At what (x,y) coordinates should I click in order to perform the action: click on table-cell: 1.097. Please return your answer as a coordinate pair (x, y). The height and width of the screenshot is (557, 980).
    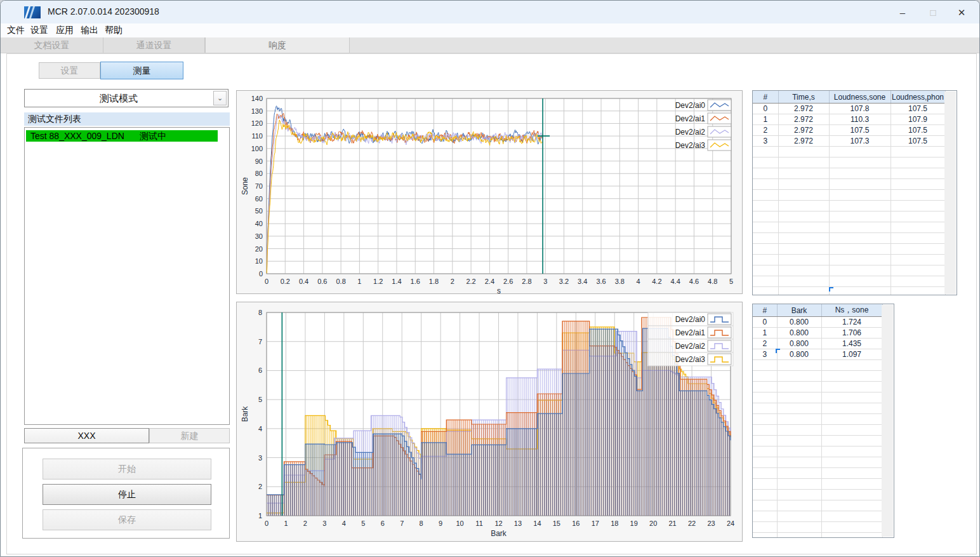
    Looking at the image, I should click on (852, 354).